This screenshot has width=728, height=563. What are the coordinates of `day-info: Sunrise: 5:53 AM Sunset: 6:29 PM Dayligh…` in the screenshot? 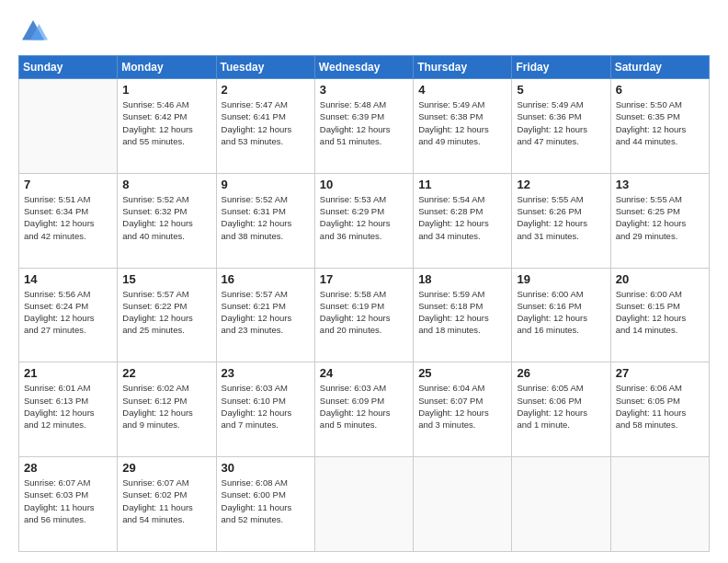 It's located at (364, 217).